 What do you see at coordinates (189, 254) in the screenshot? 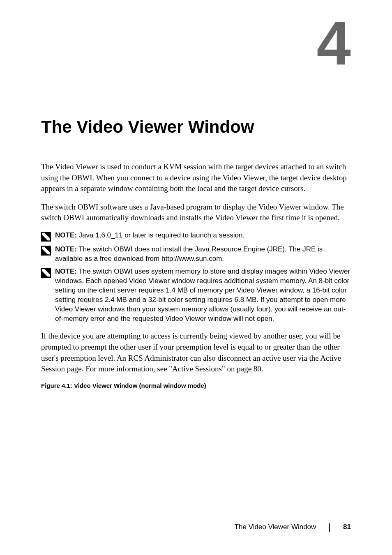
I see `note-content: The switch OBWI does not install the Jav…` at bounding box center [189, 254].